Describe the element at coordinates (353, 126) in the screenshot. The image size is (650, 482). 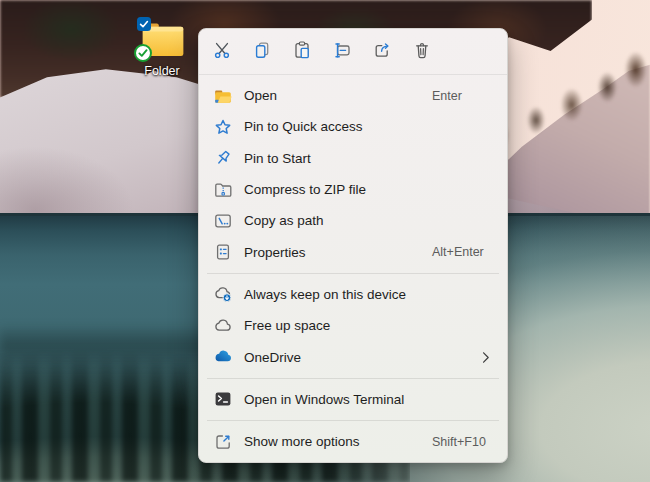
I see `menu-item-pin-to-quick-access: Pin to Quick access` at that location.